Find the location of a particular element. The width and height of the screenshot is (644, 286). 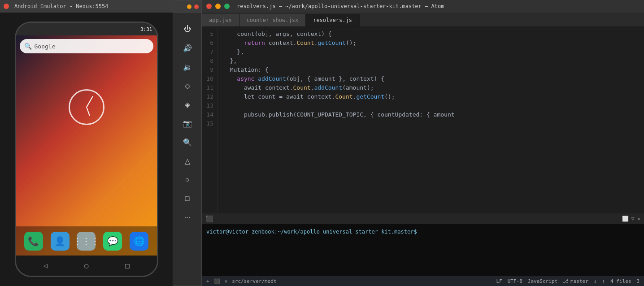

terminal-collapse-button: ⬜ is located at coordinates (625, 219).